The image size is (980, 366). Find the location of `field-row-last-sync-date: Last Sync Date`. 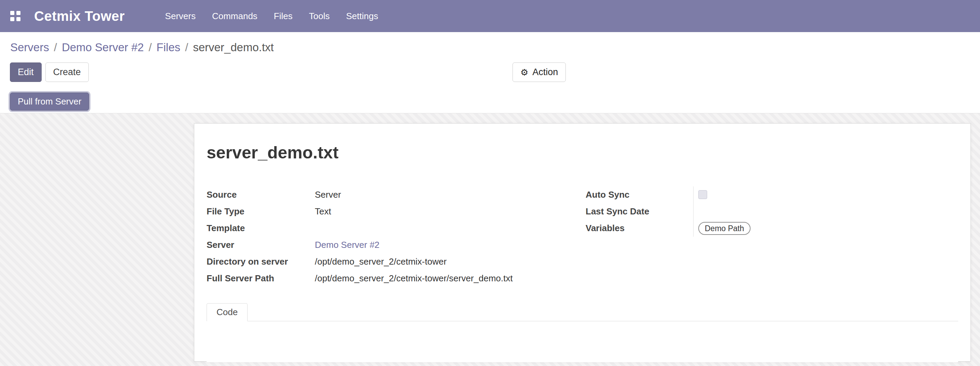

field-row-last-sync-date: Last Sync Date is located at coordinates (772, 212).